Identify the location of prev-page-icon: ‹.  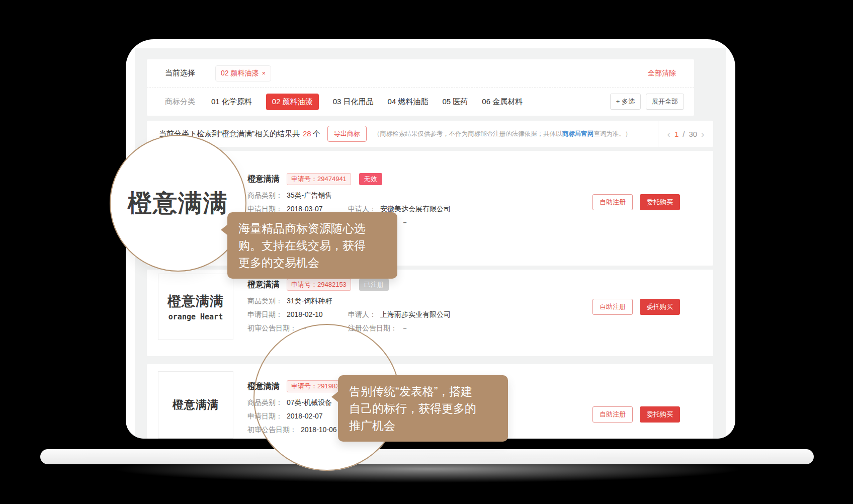
(669, 134).